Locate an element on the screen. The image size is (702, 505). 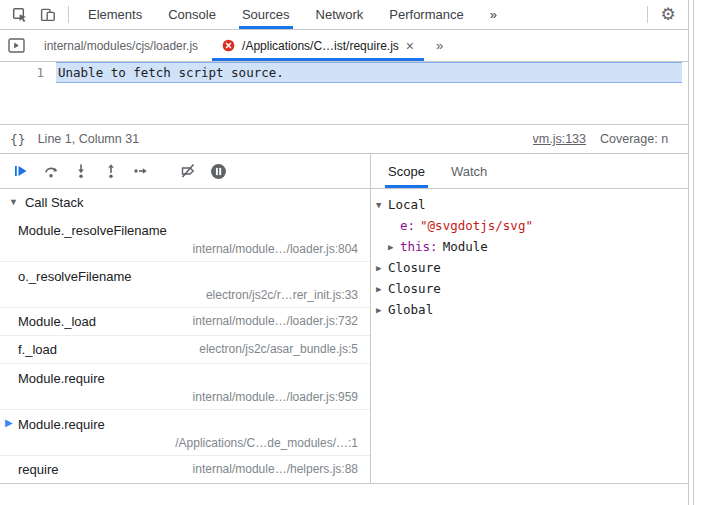
file-tab-require-js: /Applications/C…ist/require.js × is located at coordinates (318, 46).